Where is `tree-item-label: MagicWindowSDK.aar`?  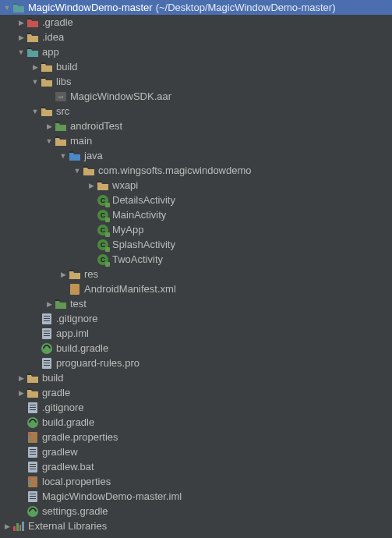 tree-item-label: MagicWindowSDK.aar is located at coordinates (121, 97).